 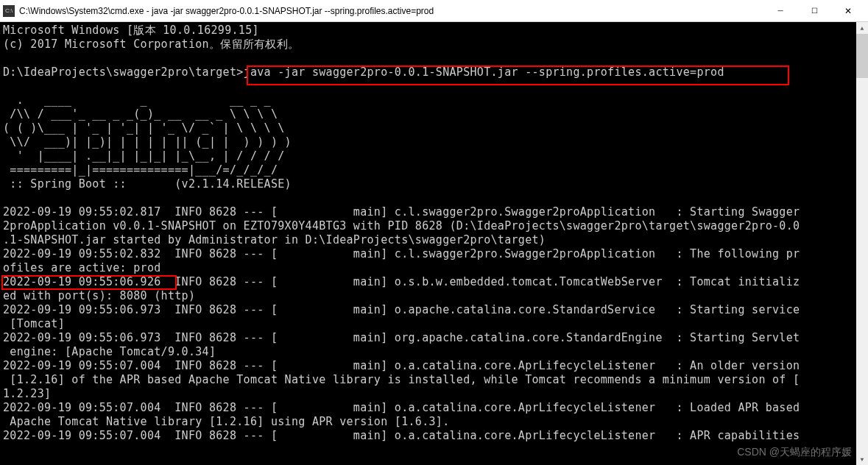 What do you see at coordinates (140, 170) in the screenshot?
I see `spring-banner-line: =========|_|==============|___/=/_/_/_/` at bounding box center [140, 170].